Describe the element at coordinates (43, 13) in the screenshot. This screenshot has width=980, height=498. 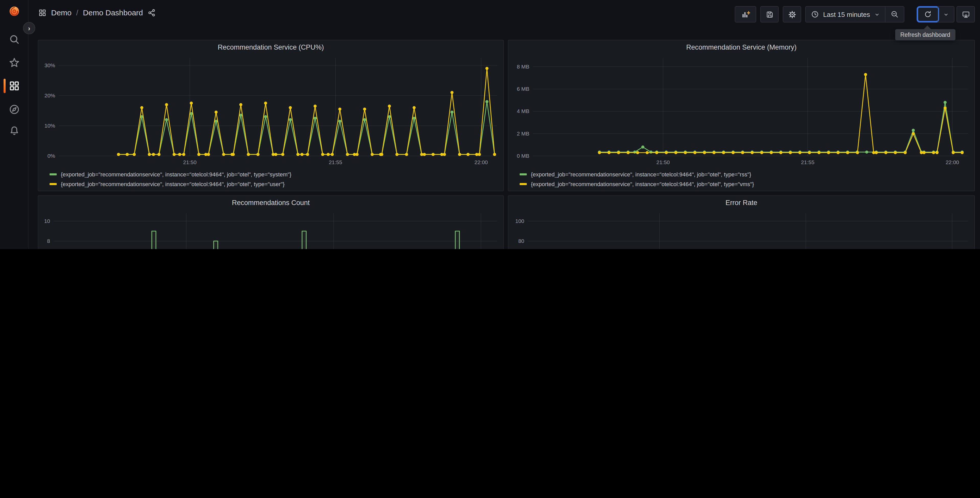
I see `apps-grid-icon` at that location.